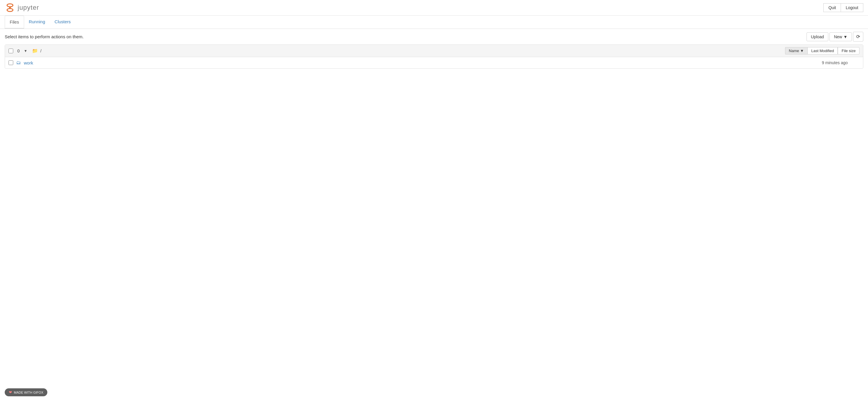 The image size is (868, 401). Describe the element at coordinates (848, 51) in the screenshot. I see `sort-size-button: File size` at that location.